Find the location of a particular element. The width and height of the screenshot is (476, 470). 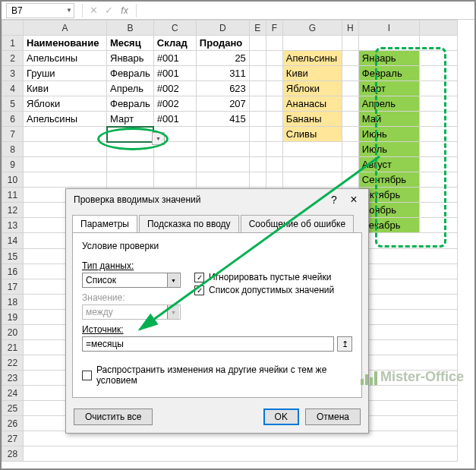

tab-error-alert: Сообщение об ошибке is located at coordinates (298, 223).